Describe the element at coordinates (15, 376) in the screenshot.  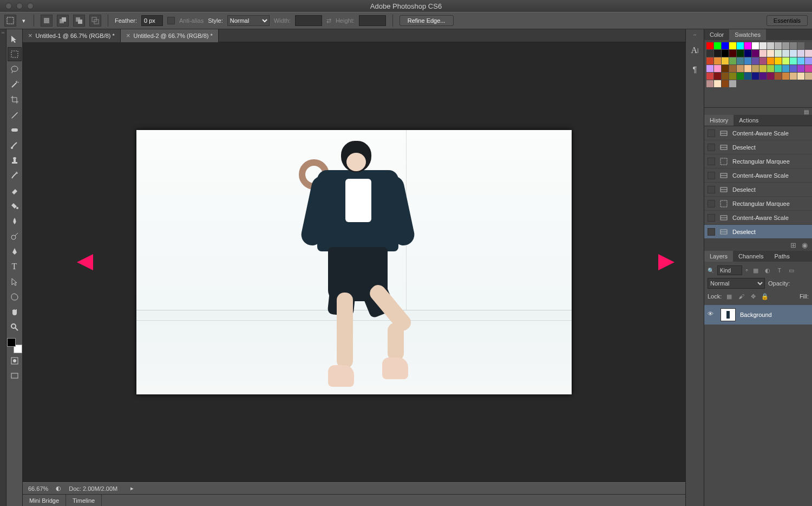
I see `screenmode-icon` at that location.